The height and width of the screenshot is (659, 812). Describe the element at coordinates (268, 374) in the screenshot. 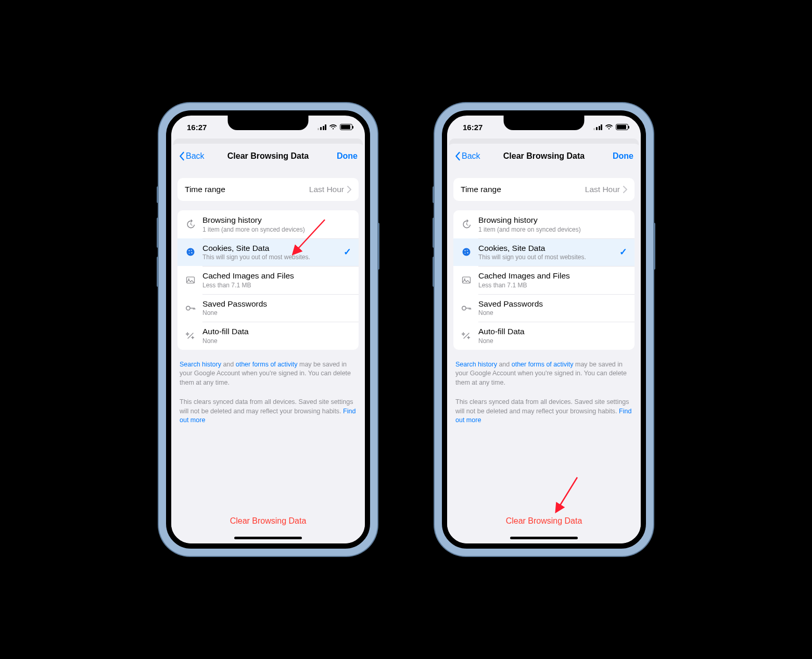

I see `footer-activity-text: Search history and other forms of activi…` at that location.